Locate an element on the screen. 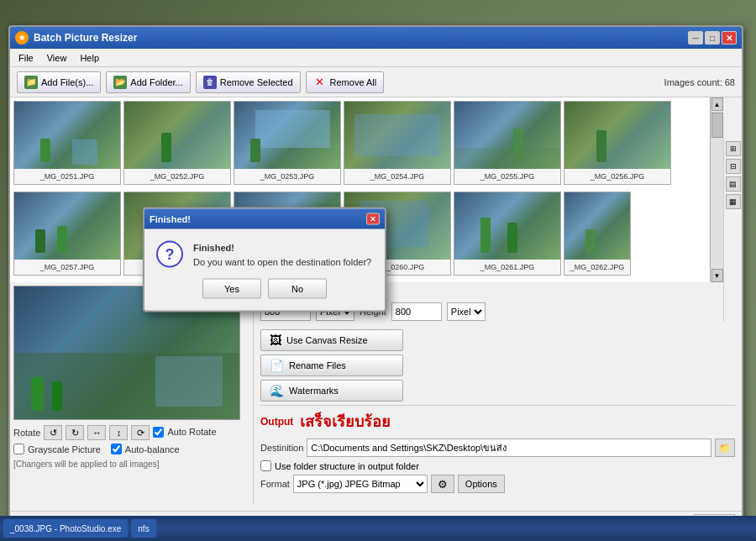 This screenshot has height=541, width=756. dialog-yes-button: Yes is located at coordinates (232, 289).